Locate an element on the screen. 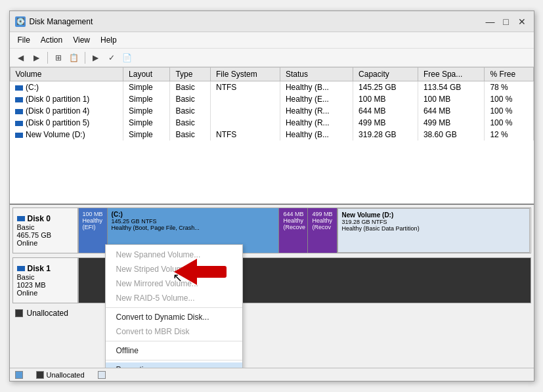 The width and height of the screenshot is (543, 392). cell-4-2: Basic is located at coordinates (190, 135).